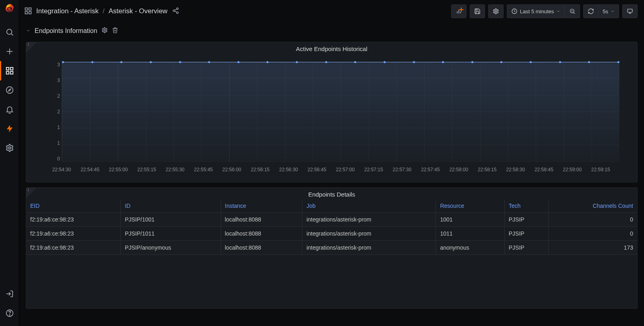 The width and height of the screenshot is (644, 326). What do you see at coordinates (459, 11) in the screenshot?
I see `add-panel-button` at bounding box center [459, 11].